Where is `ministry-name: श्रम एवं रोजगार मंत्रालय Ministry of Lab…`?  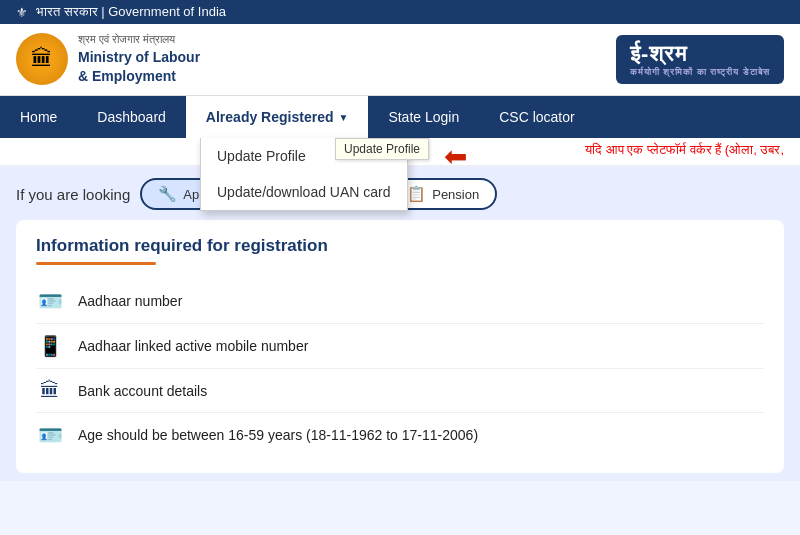
ministry-name: श्रम एवं रोजगार मंत्रालय Ministry of Lab… is located at coordinates (139, 60).